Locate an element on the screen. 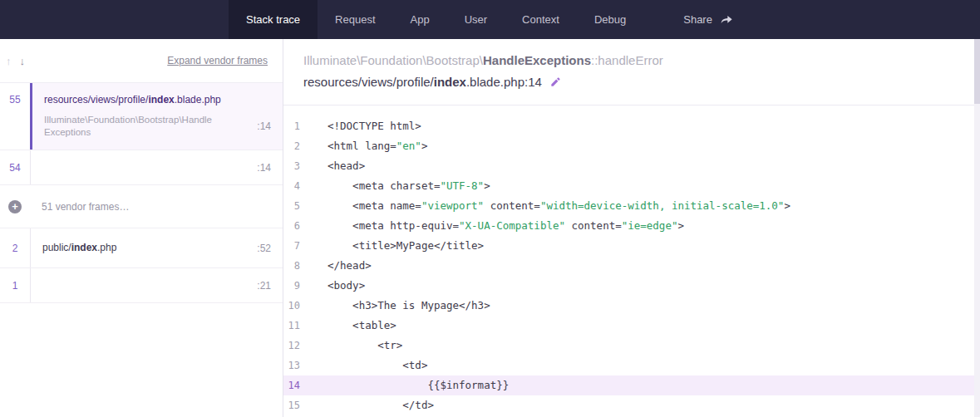 The width and height of the screenshot is (980, 417). line-source: <meta http-equiv="X-UA-Compatible" conte… is located at coordinates (492, 226).